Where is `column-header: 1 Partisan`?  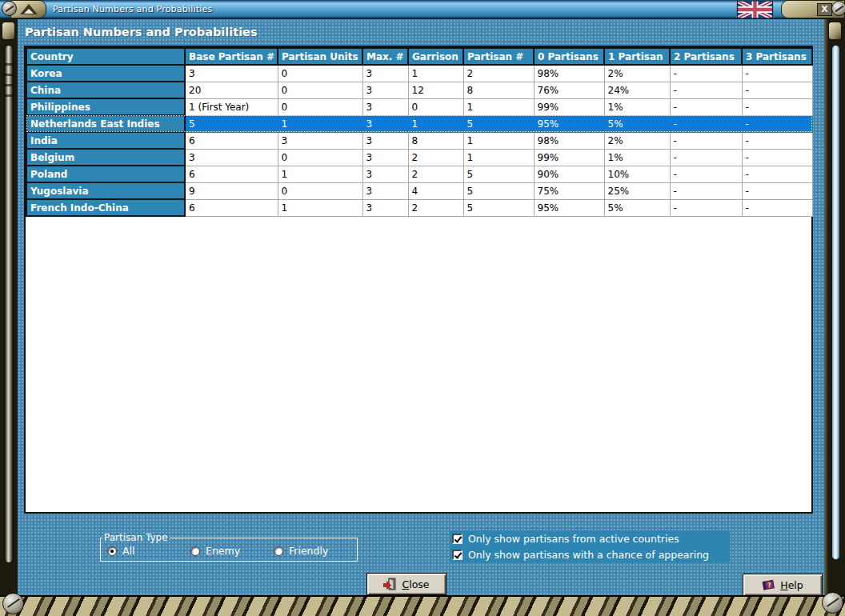 column-header: 1 Partisan is located at coordinates (637, 56).